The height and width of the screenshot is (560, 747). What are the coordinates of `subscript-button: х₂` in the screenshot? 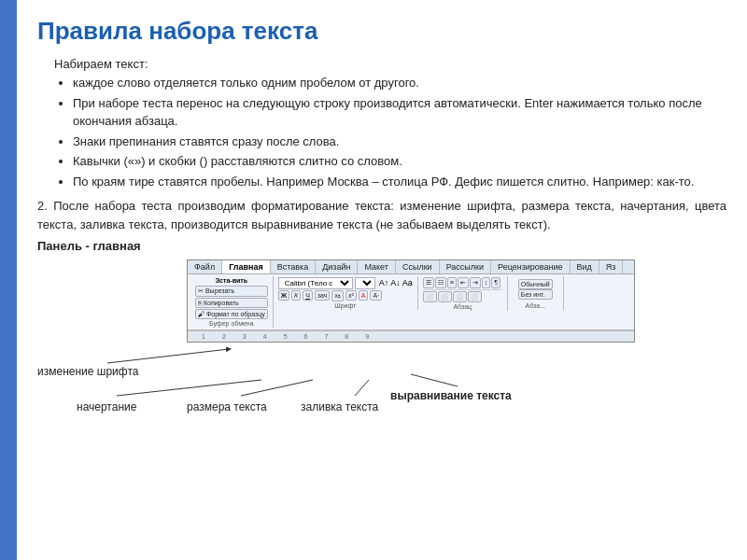 It's located at (338, 296).